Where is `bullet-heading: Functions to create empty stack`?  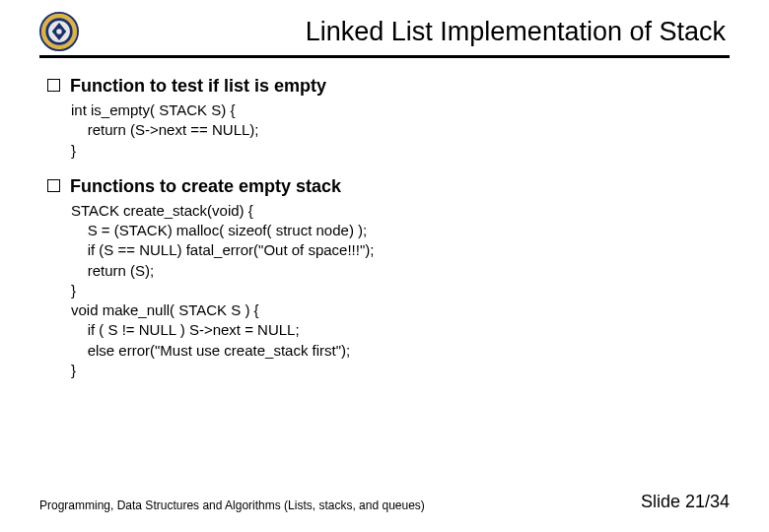
bullet-heading: Functions to create empty stack is located at coordinates (205, 187).